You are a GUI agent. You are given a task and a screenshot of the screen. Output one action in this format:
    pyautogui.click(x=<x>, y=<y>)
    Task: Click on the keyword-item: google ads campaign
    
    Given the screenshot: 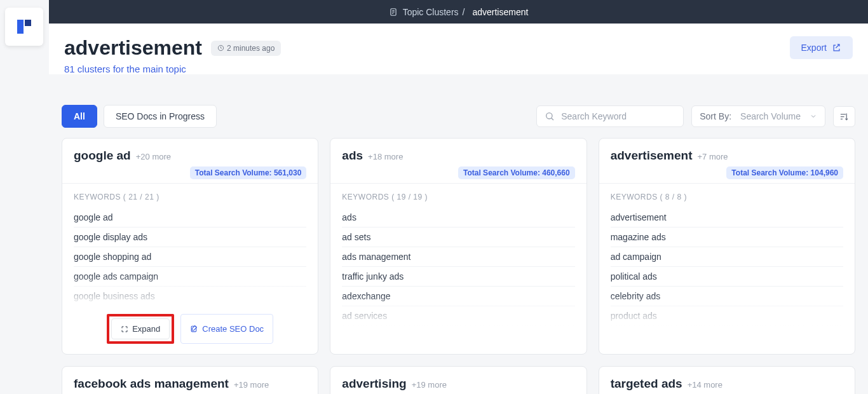 What is the action you would take?
    pyautogui.click(x=190, y=277)
    